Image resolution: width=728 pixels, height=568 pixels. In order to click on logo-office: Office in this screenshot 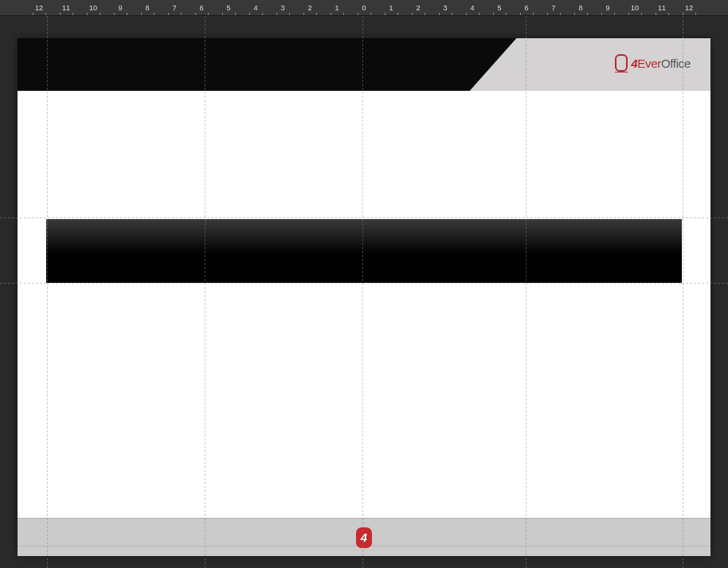, I will do `click(675, 64)`.